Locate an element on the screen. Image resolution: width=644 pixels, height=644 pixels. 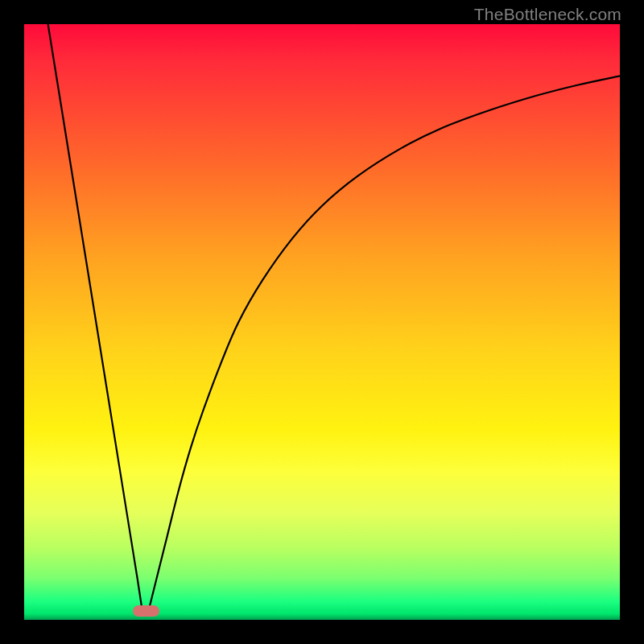
minimum-marker is located at coordinates (147, 612).